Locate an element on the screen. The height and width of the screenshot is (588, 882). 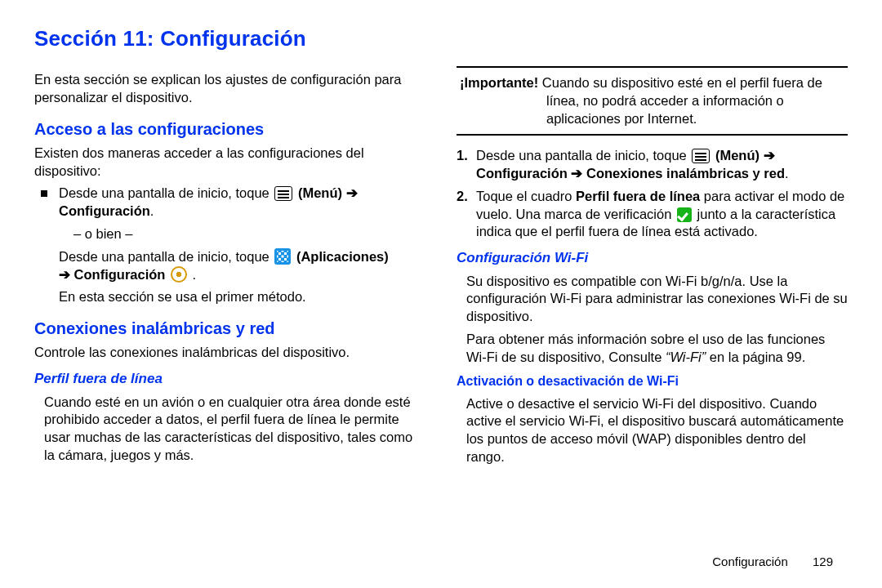
opt2-period: . is located at coordinates (194, 274).